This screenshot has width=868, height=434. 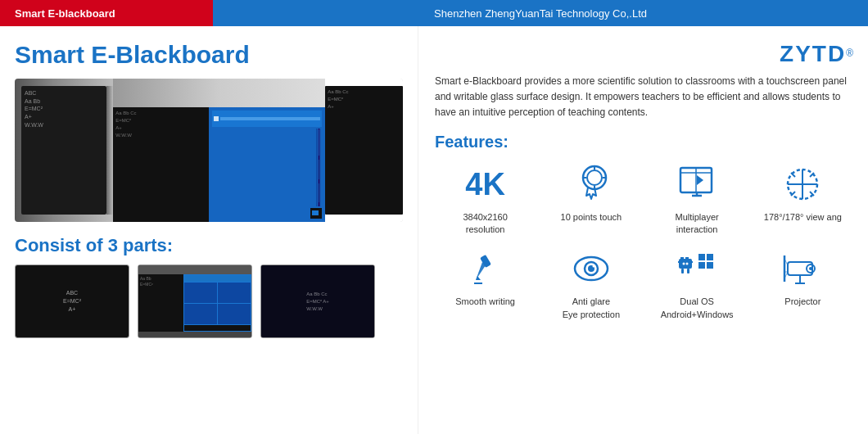 What do you see at coordinates (812, 54) in the screenshot?
I see `logo-text: ZYTD` at bounding box center [812, 54].